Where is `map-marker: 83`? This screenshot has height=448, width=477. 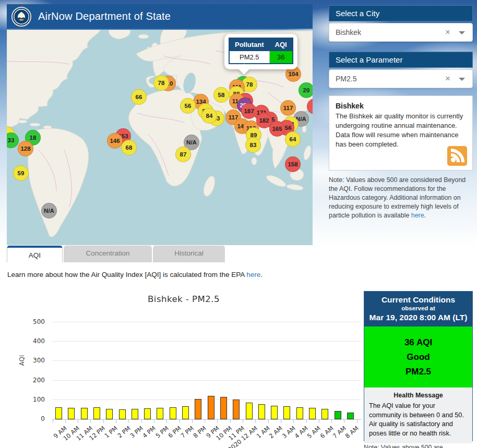 map-marker: 83 is located at coordinates (253, 145).